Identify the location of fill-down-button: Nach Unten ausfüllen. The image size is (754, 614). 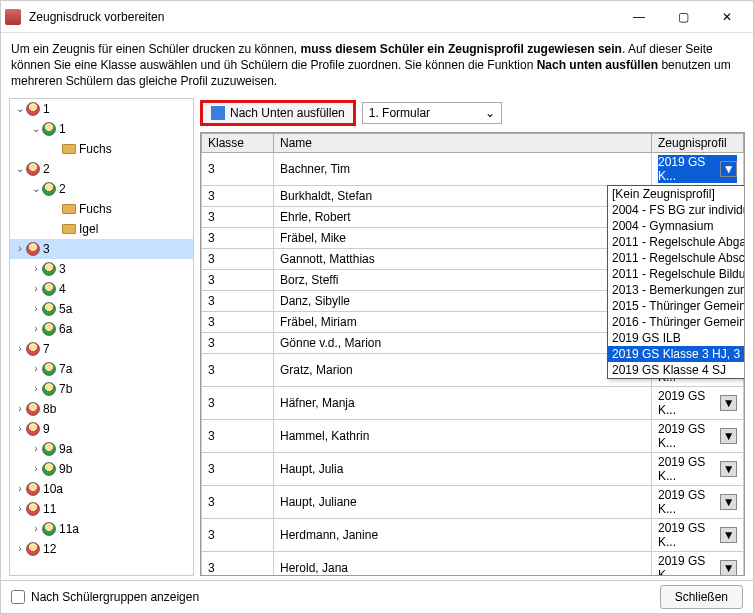
(278, 113).